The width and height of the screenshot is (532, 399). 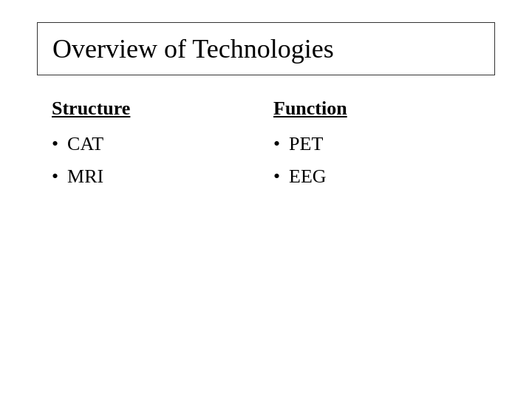 I want to click on list-item-text: CAT, so click(x=86, y=144).